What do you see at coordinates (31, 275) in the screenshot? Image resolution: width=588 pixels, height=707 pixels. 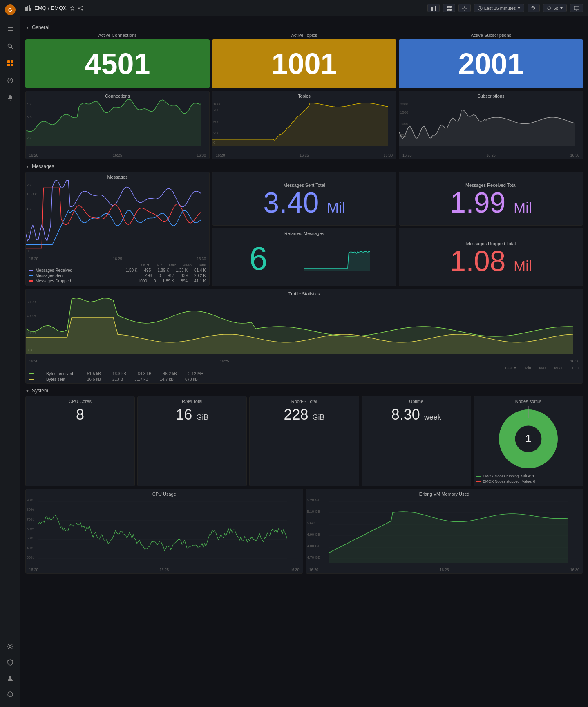 I see `legend-sent-dot` at bounding box center [31, 275].